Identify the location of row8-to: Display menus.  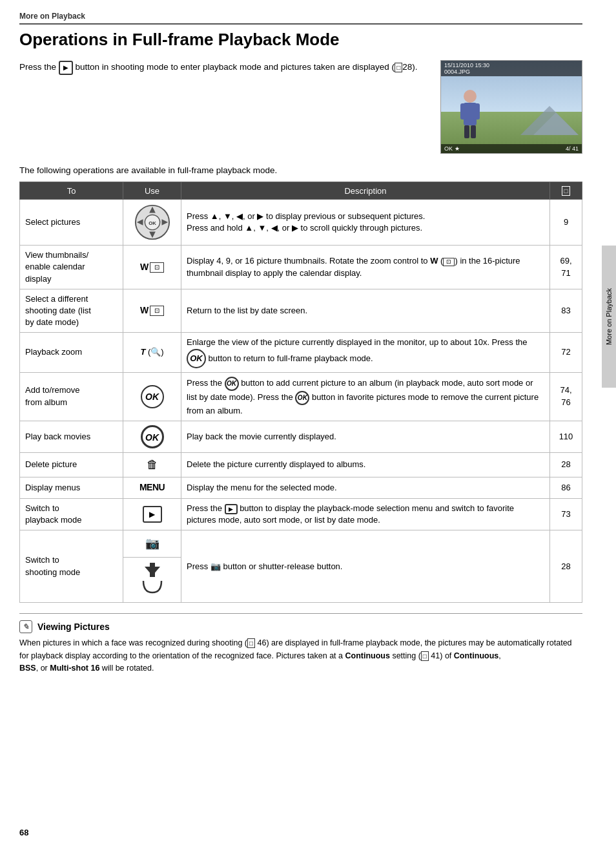
(72, 487).